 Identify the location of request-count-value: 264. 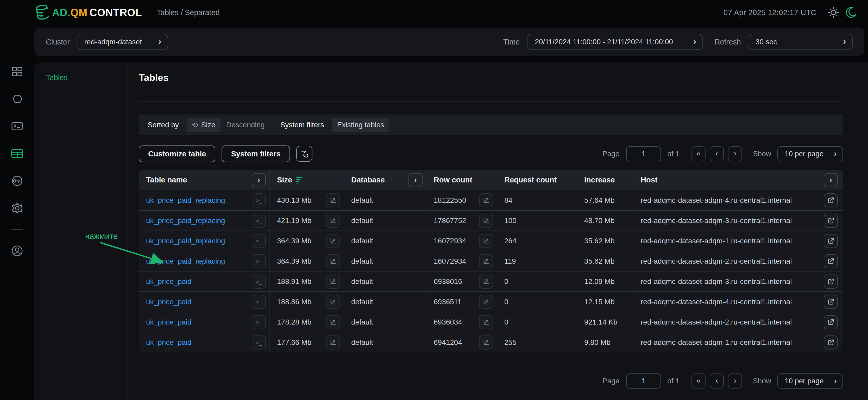
(510, 241).